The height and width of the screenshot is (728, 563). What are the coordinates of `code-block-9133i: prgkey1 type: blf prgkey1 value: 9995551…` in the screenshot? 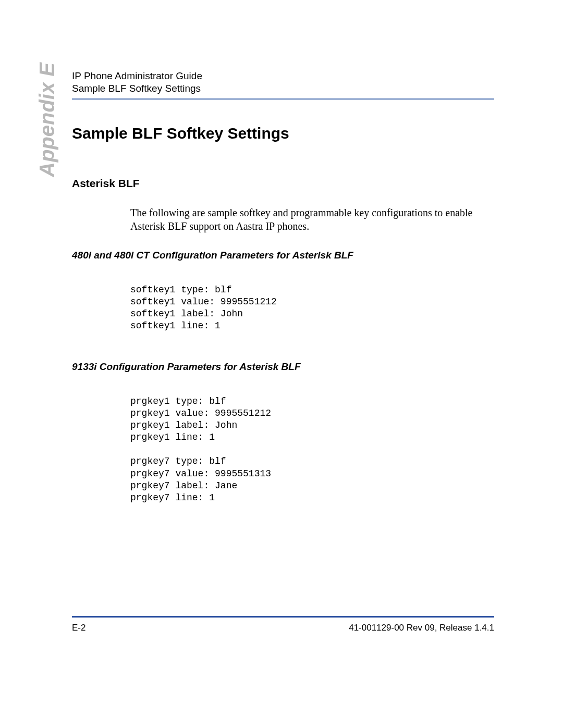 It's located at (312, 449).